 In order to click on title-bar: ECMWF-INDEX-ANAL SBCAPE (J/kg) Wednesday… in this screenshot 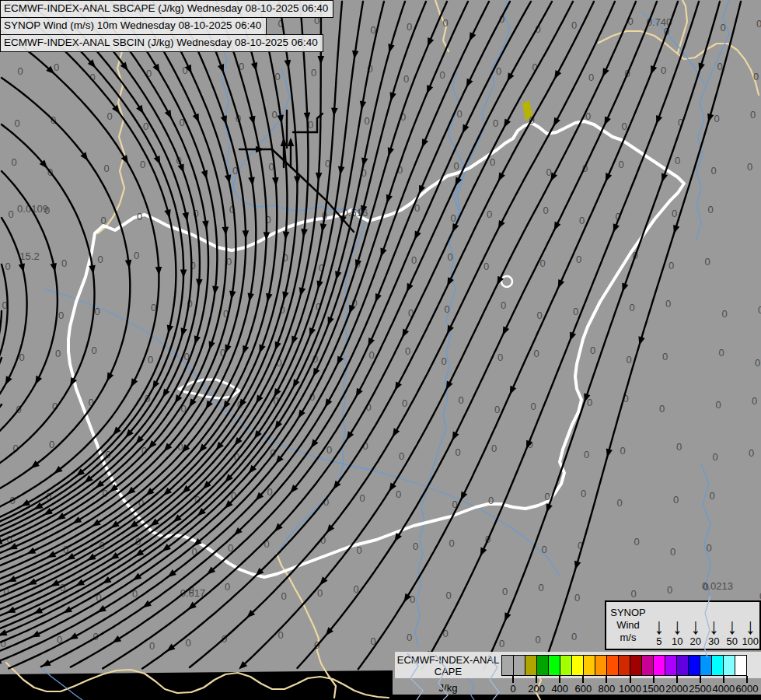, I will do `click(166, 26)`.